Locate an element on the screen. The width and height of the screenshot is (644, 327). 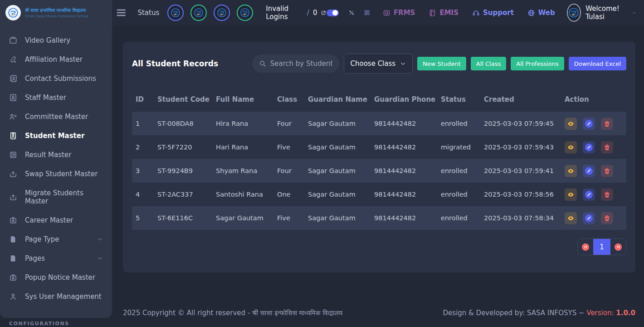
sidebar-item-label: Page Type is located at coordinates (42, 239).